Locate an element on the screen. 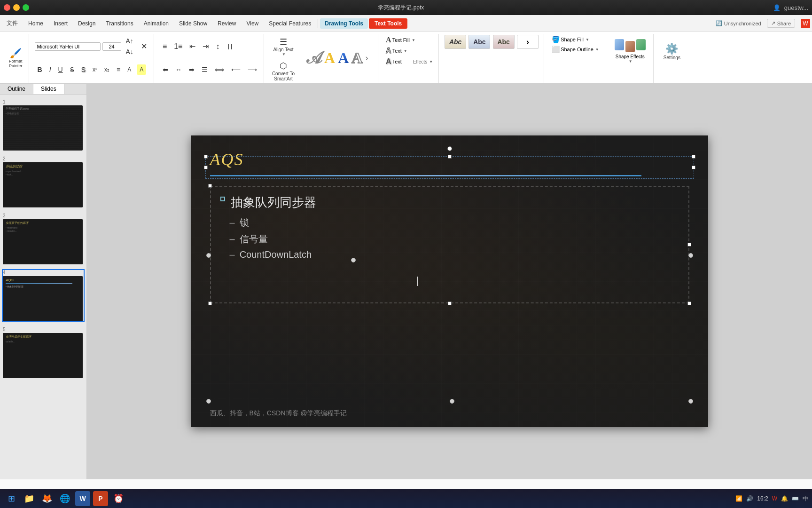 The height and width of the screenshot is (508, 812). align-left-btn: ⬅ is located at coordinates (165, 70).